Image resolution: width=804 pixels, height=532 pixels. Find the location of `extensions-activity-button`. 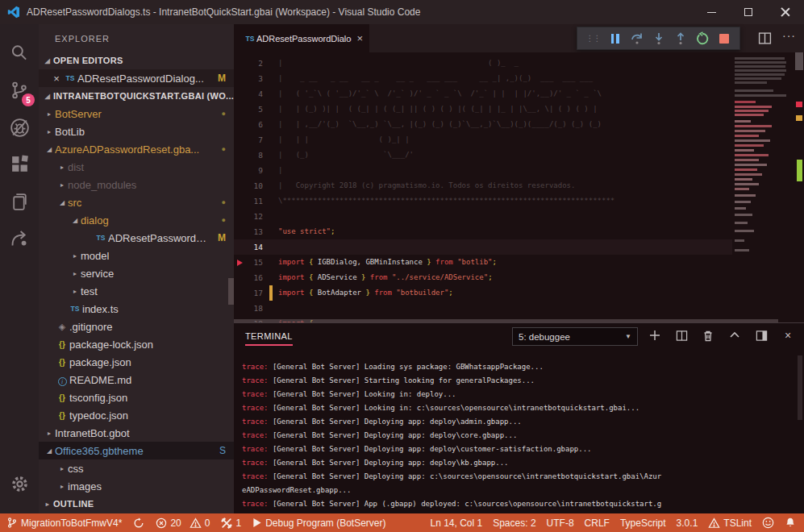

extensions-activity-button is located at coordinates (19, 164).